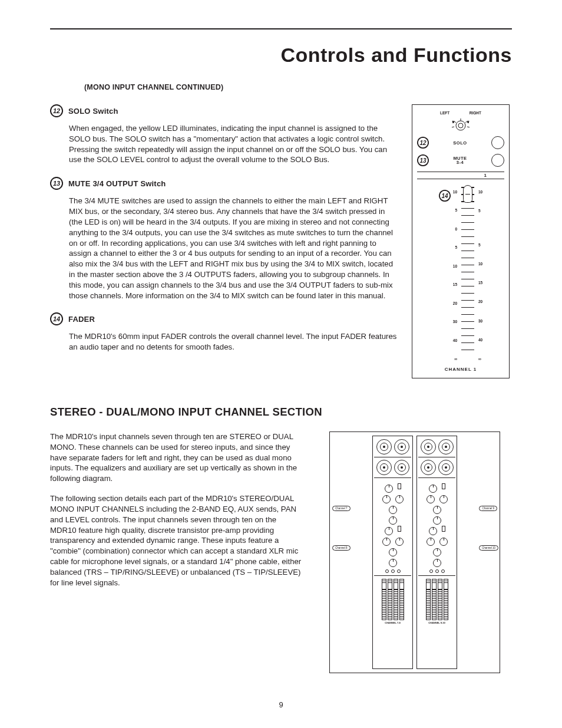 The image size is (562, 728). I want to click on scale-l-4: 10, so click(455, 266).